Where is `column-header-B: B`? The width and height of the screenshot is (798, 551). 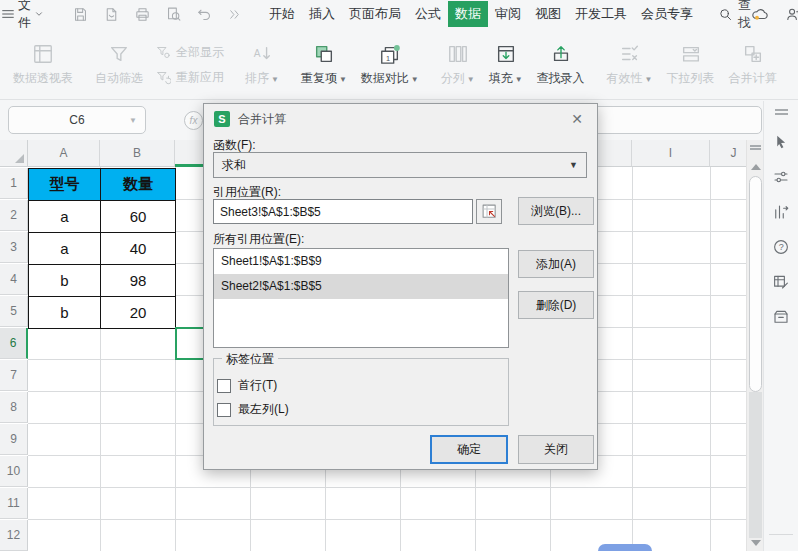
column-header-B: B is located at coordinates (138, 154).